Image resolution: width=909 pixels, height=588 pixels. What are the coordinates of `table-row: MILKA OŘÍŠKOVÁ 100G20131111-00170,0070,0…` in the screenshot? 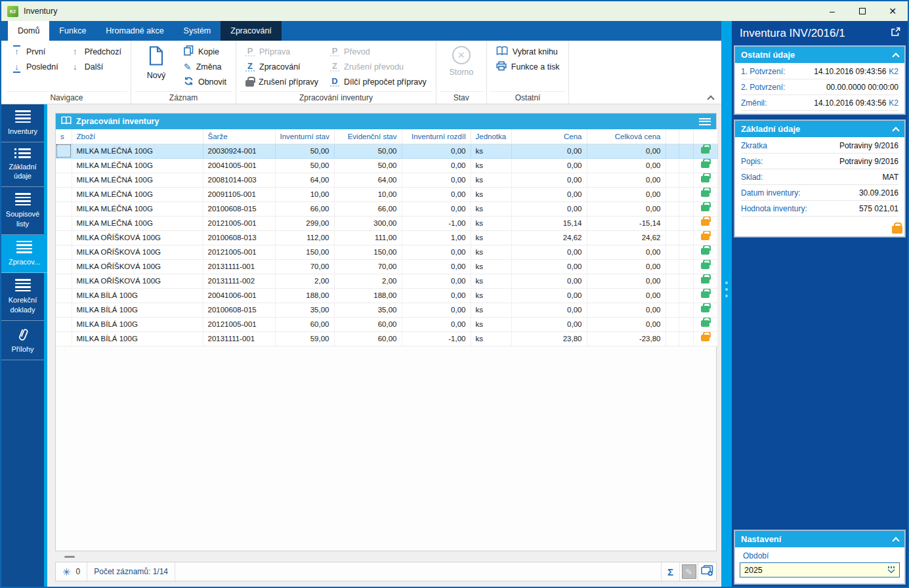 It's located at (387, 266).